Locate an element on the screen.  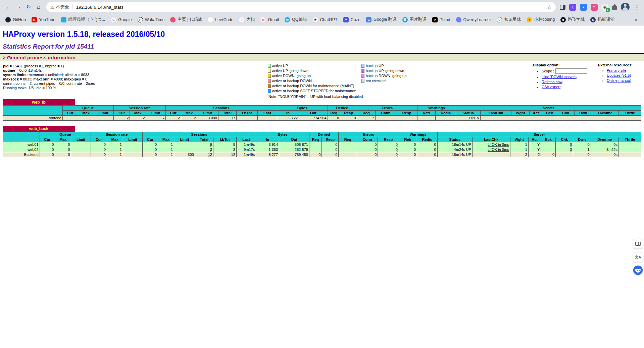
extensions-puzzle-icon is located at coordinates (615, 8).